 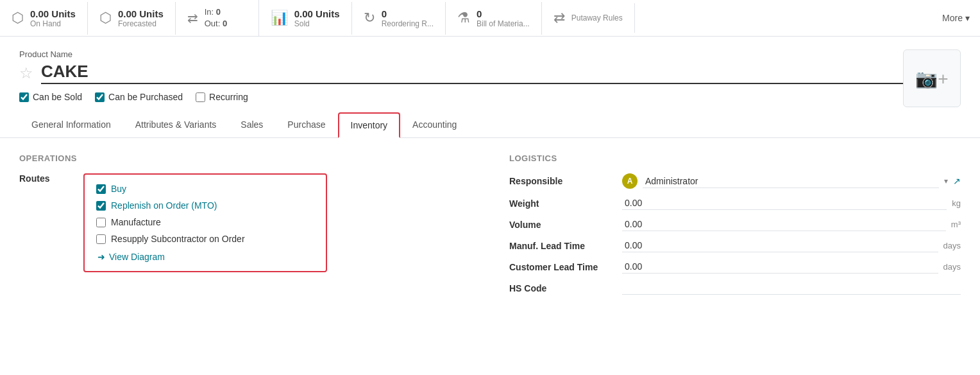 What do you see at coordinates (178, 239) in the screenshot?
I see `route-resupply-label: Resupply Subcontractor on Order` at bounding box center [178, 239].